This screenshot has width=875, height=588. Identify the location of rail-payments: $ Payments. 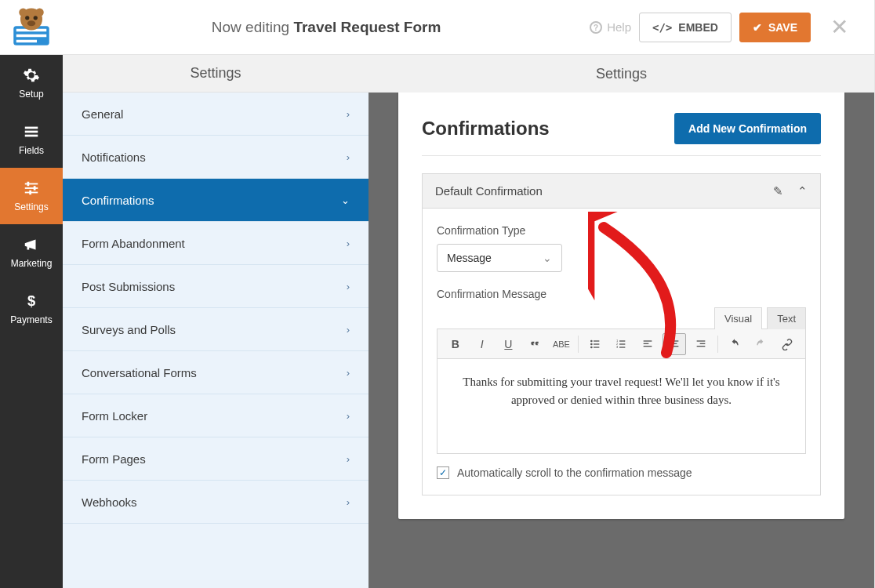
(31, 309).